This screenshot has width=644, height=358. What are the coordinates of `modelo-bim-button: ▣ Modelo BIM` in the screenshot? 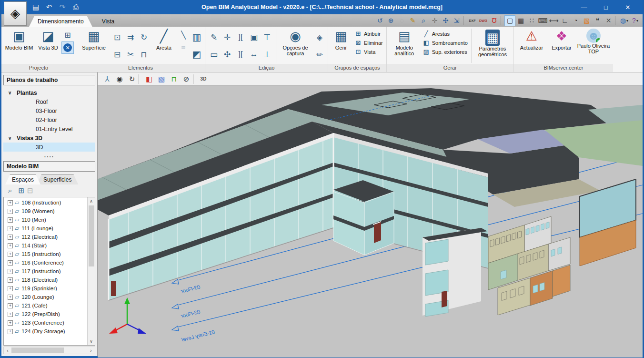 It's located at (19, 46).